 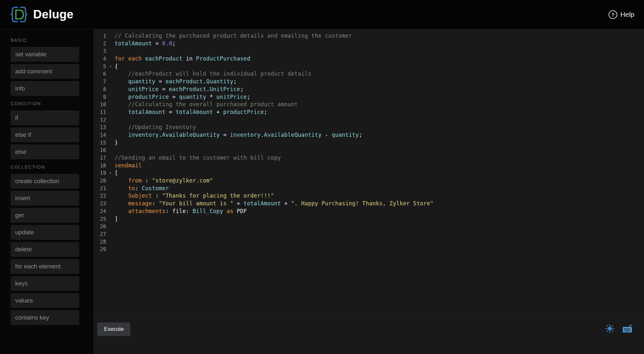 What do you see at coordinates (293, 135) in the screenshot?
I see `code-token: AvailableQuantity` at bounding box center [293, 135].